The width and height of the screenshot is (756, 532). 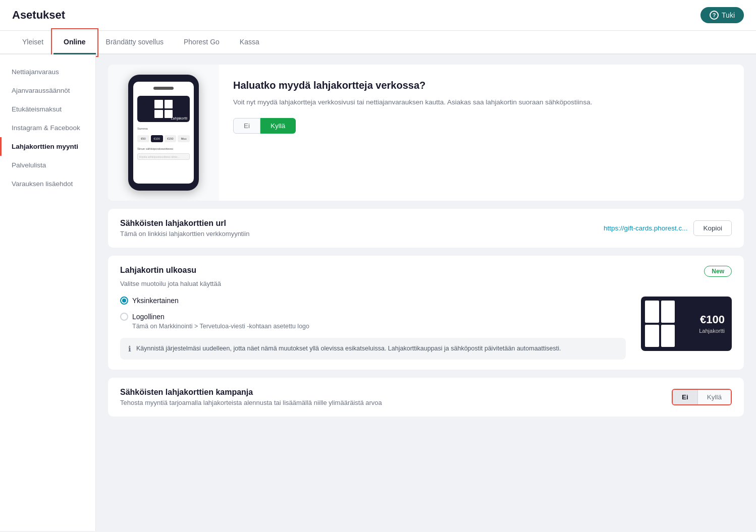 I want to click on page-title: Asetukset, so click(x=38, y=15).